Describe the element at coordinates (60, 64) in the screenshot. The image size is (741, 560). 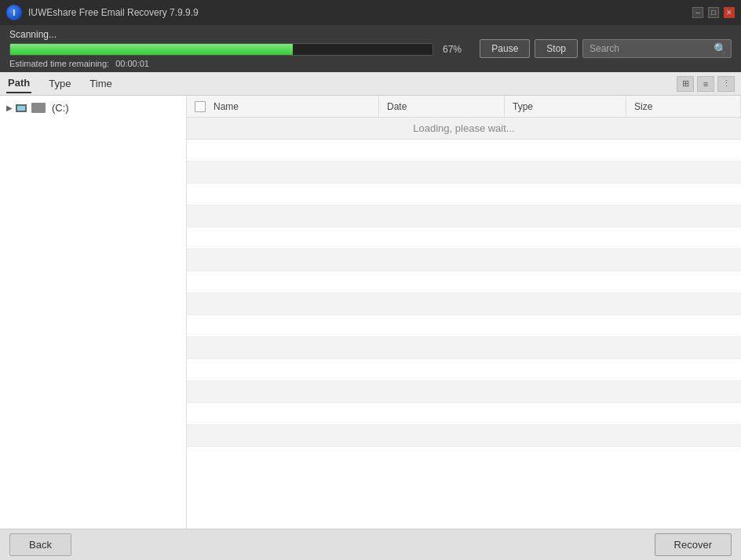
I see `estimated-label: Estimated time remaining:` at that location.